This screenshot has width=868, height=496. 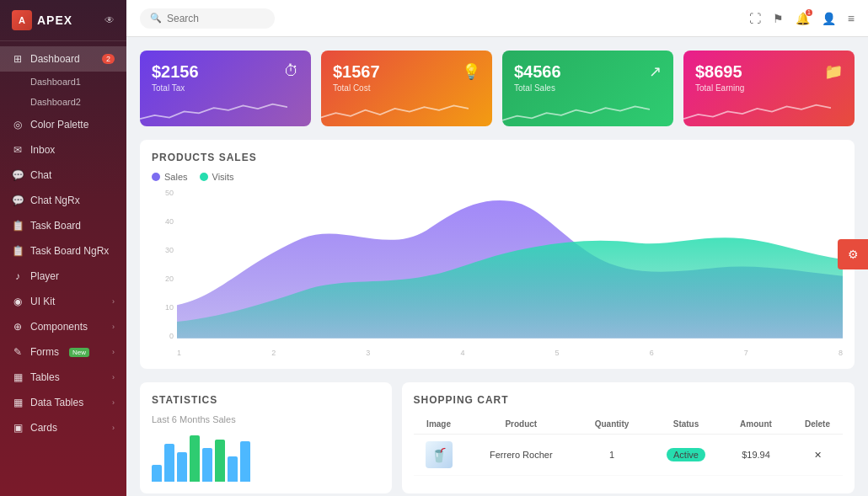 I want to click on sidebar-item-chat: 💬 Chat, so click(x=63, y=175).